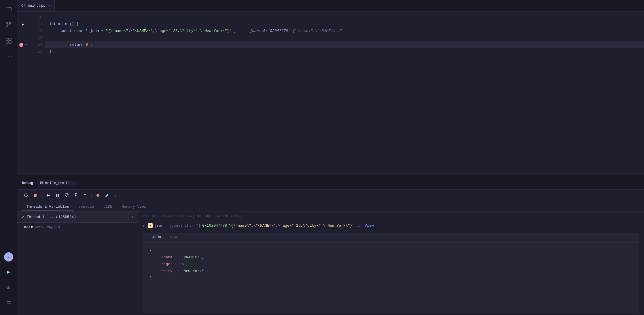  I want to click on edit-btn, so click(107, 195).